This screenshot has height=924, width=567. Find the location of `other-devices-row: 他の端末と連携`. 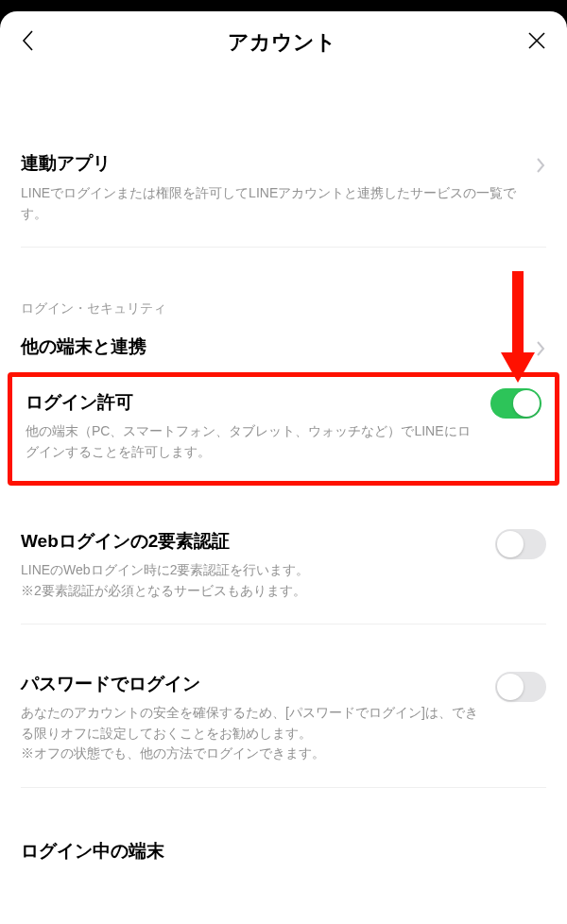

other-devices-row: 他の端末と連携 is located at coordinates (284, 348).